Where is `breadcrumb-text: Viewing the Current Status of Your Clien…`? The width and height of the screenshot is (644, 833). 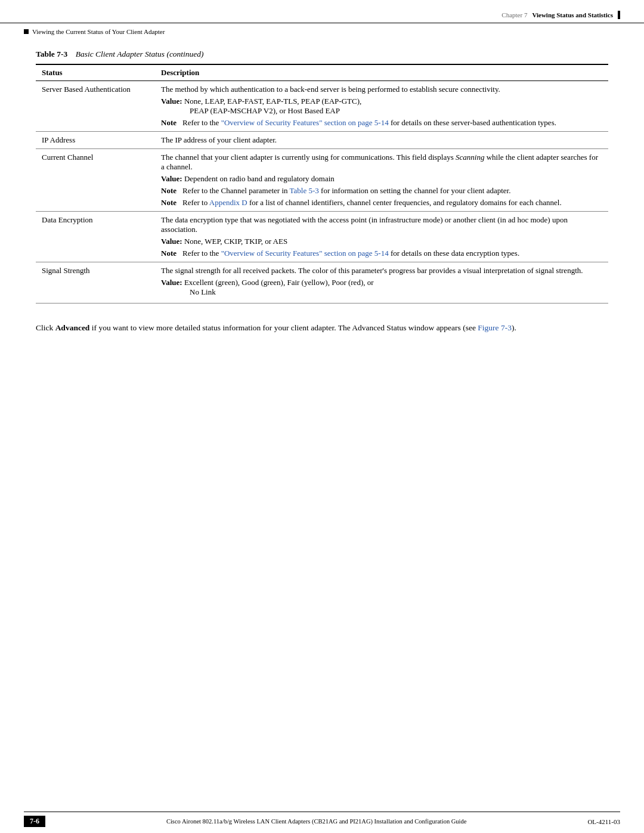 breadcrumb-text: Viewing the Current Status of Your Clien… is located at coordinates (98, 32).